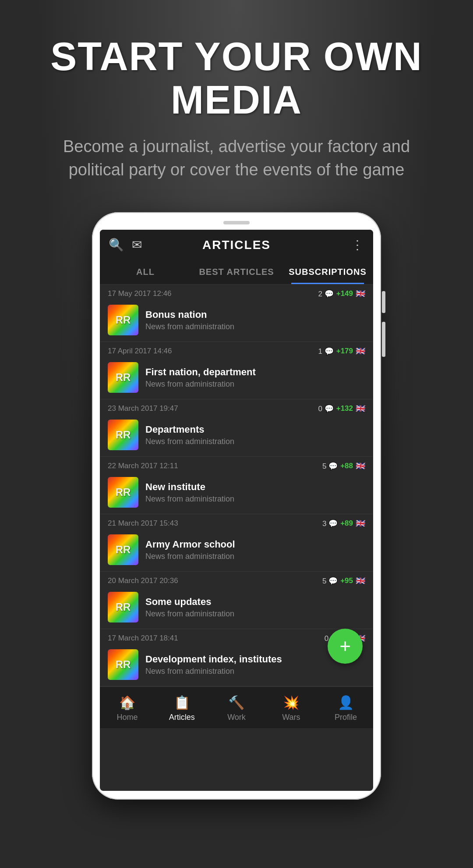  I want to click on article-text: Departments News from administration, so click(255, 435).